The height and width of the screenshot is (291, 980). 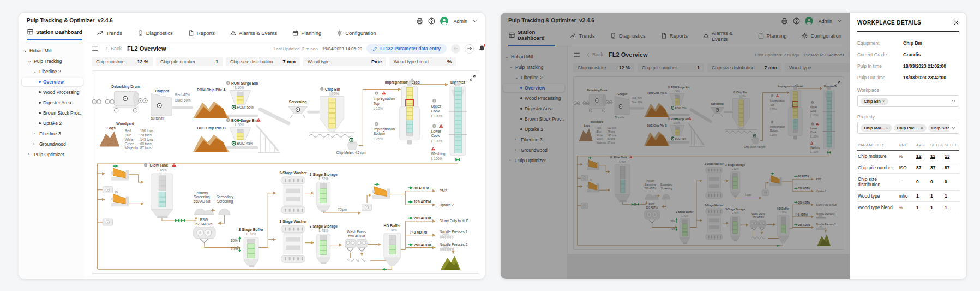 I want to click on filter-chip: Chip Bin×, so click(x=875, y=102).